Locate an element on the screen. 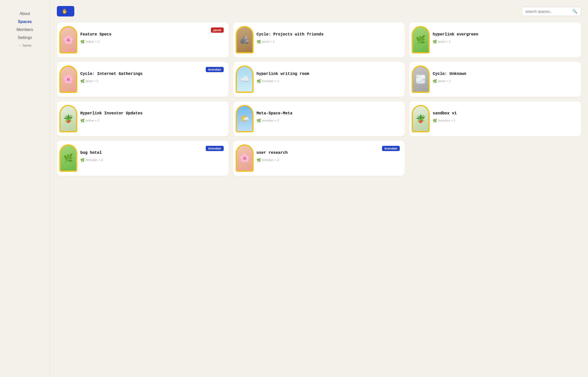 This screenshot has width=588, height=377. window-bg: 🪨 is located at coordinates (245, 40).